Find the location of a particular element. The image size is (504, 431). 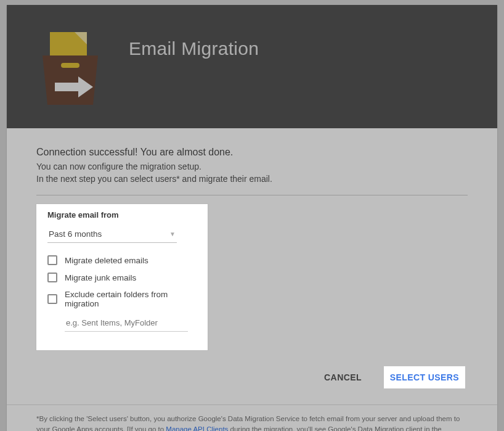

divider is located at coordinates (252, 195).